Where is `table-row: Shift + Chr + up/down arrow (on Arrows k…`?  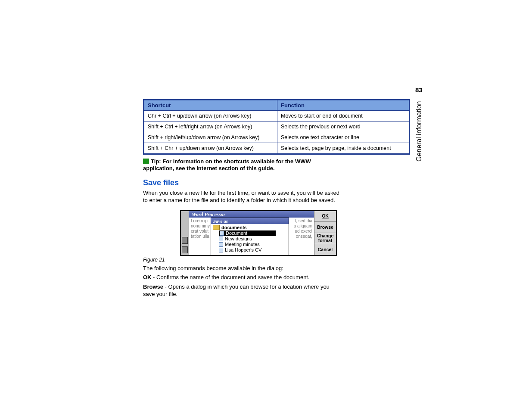 table-row: Shift + Chr + up/down arrow (on Arrows k… is located at coordinates (277, 149).